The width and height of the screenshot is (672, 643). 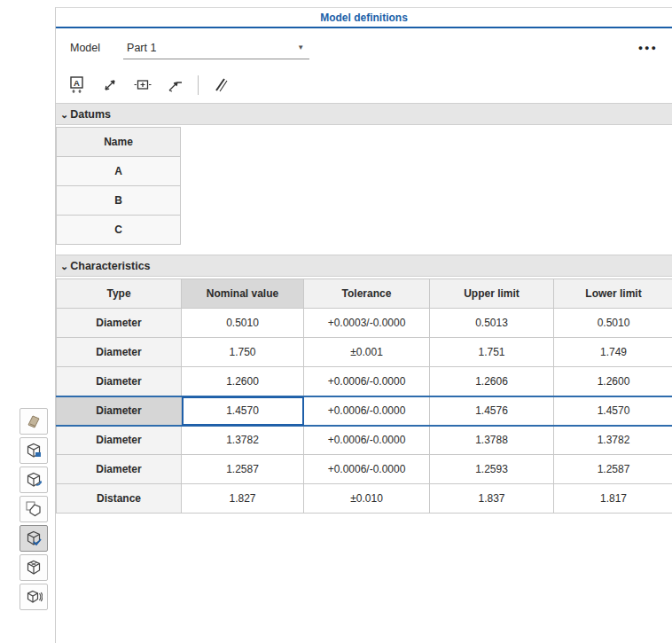 What do you see at coordinates (110, 85) in the screenshot?
I see `measure-distance-icon` at bounding box center [110, 85].